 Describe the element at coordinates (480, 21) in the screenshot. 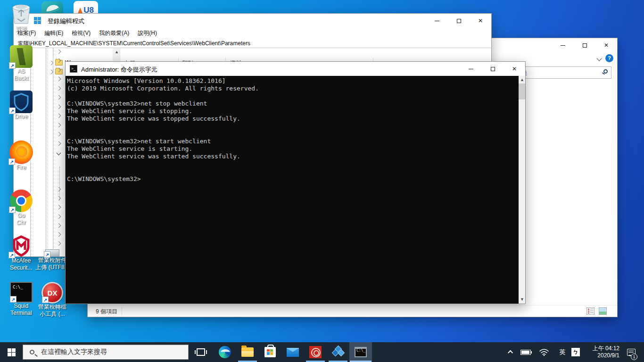

I see `registry-close-button: ✕` at that location.